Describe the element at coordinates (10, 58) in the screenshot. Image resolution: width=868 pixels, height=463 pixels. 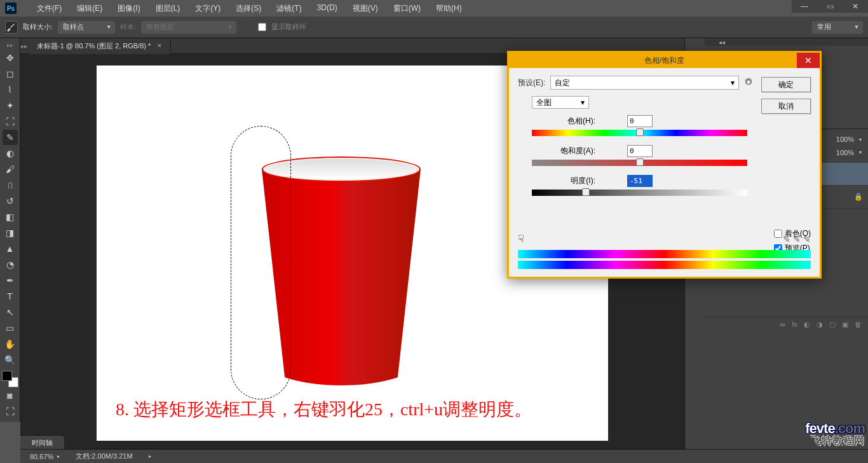
I see `move-tool: ✥` at that location.